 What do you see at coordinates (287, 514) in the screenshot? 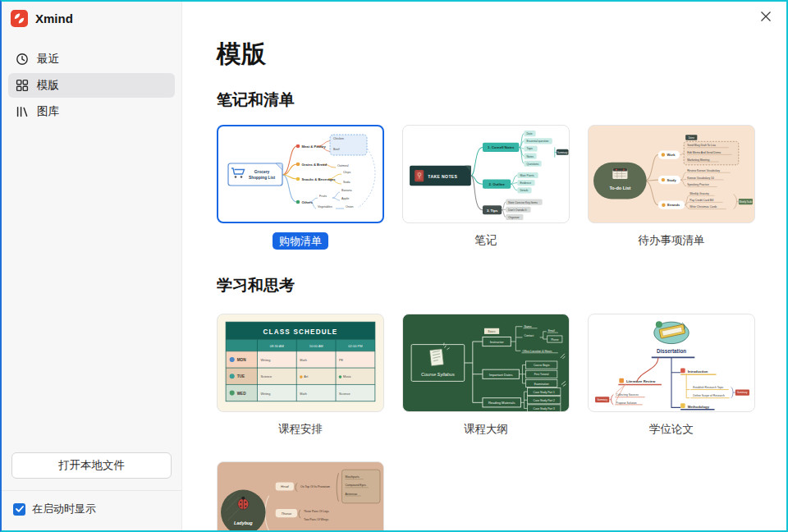
I see `thumb-label: Thorax` at bounding box center [287, 514].